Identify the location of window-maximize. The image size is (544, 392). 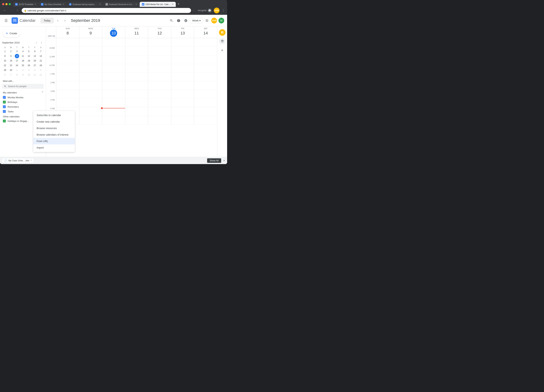
(10, 4).